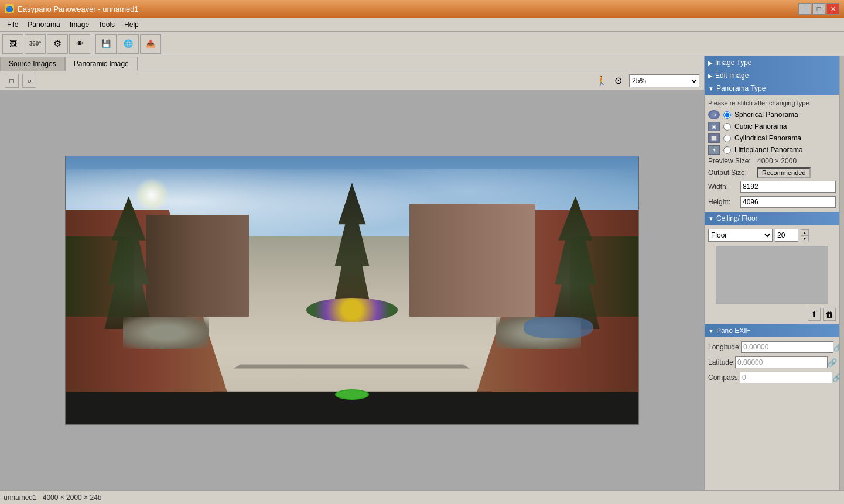  Describe the element at coordinates (711, 331) in the screenshot. I see `pano-exif-arrow: ▼` at that location.